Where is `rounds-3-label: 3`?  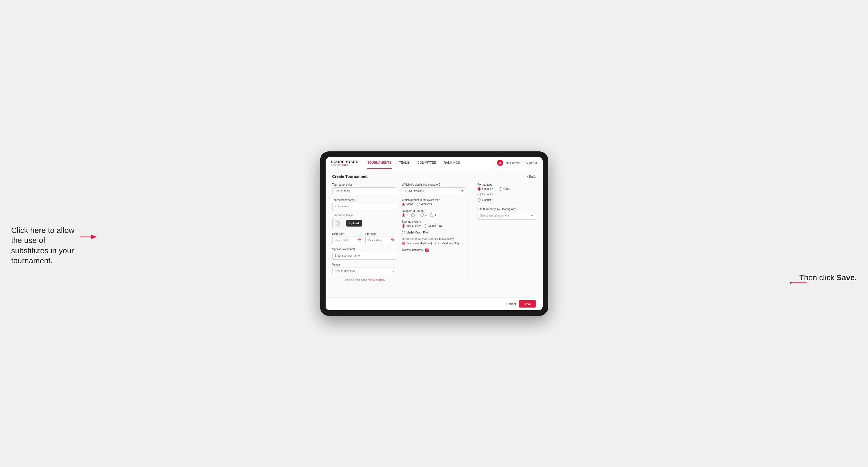
rounds-3-label: 3 is located at coordinates (426, 215).